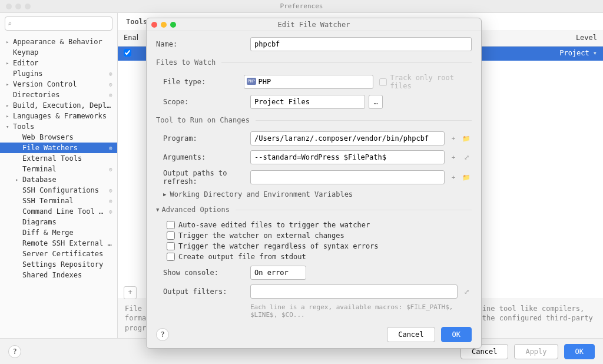 The width and height of the screenshot is (603, 364). Describe the element at coordinates (59, 254) in the screenshot. I see `sidebar-item: Server Certificates` at that location.